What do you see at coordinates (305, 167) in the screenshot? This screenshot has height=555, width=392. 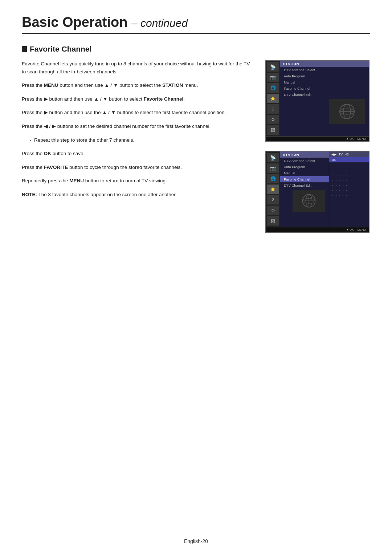 I see `s2-menu-item-auto-prog: Auto Program` at bounding box center [305, 167].